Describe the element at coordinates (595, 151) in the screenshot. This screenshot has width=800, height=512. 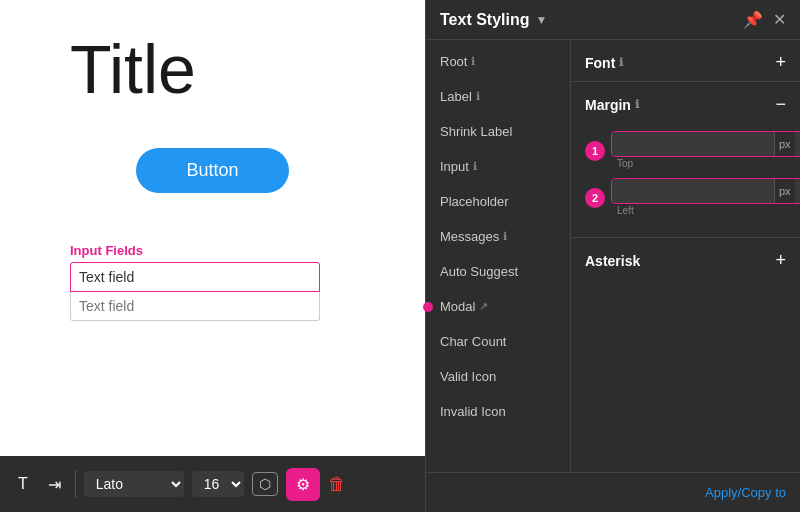
I see `margin-number-1: 1` at that location.